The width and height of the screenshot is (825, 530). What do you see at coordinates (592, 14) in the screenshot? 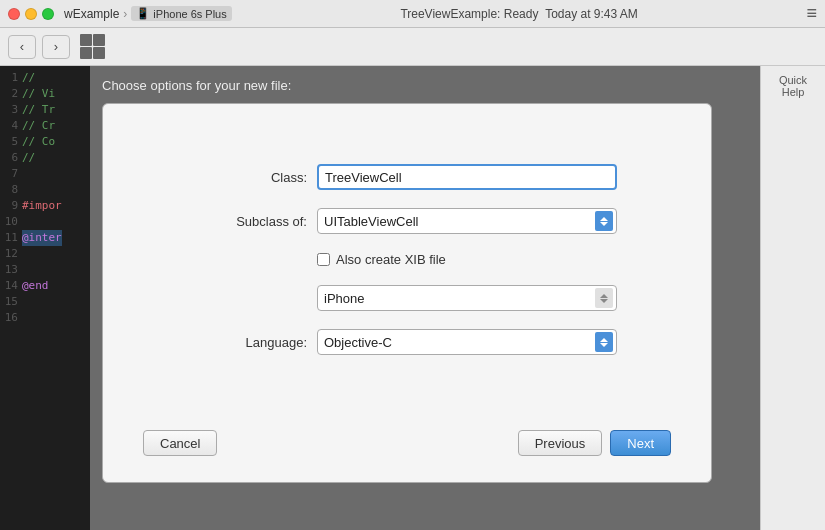
I see `build-time: Today at 9:43 AM` at bounding box center [592, 14].